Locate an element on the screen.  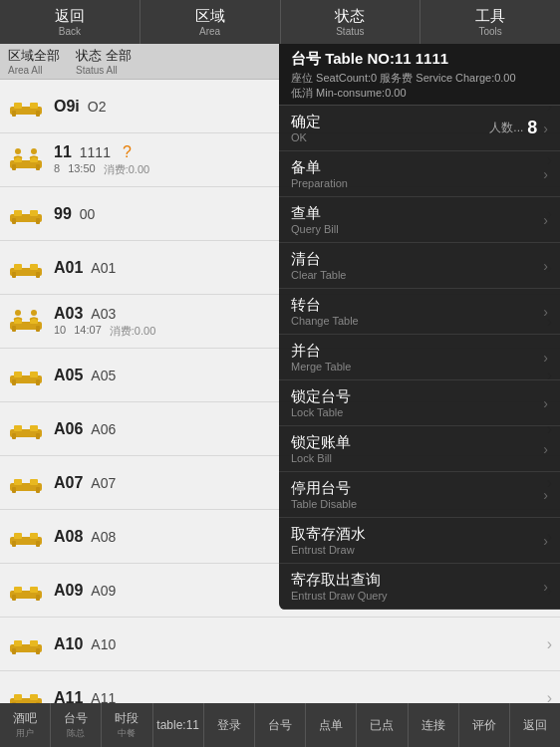
dropdown-item-zh: 查单 is located at coordinates (417, 213).